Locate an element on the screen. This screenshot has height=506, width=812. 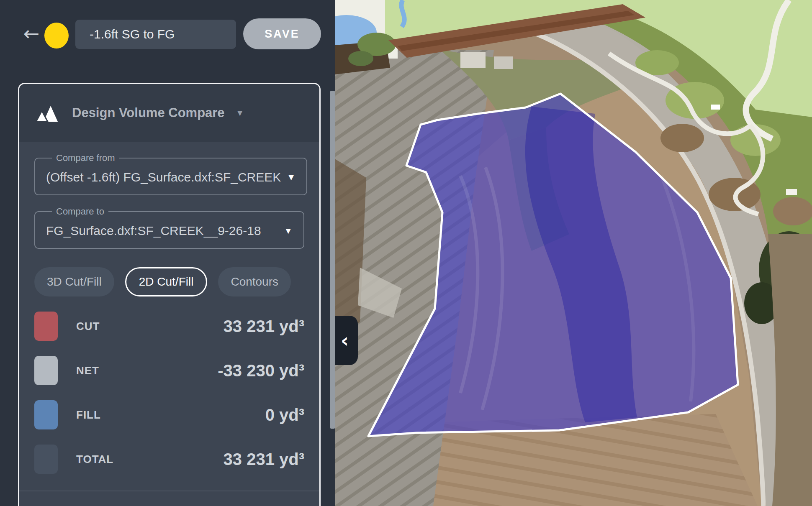
compare-from-select: (Offset -1.6ft) FG_Surface.dxf:SF_CREEK … is located at coordinates (171, 177).